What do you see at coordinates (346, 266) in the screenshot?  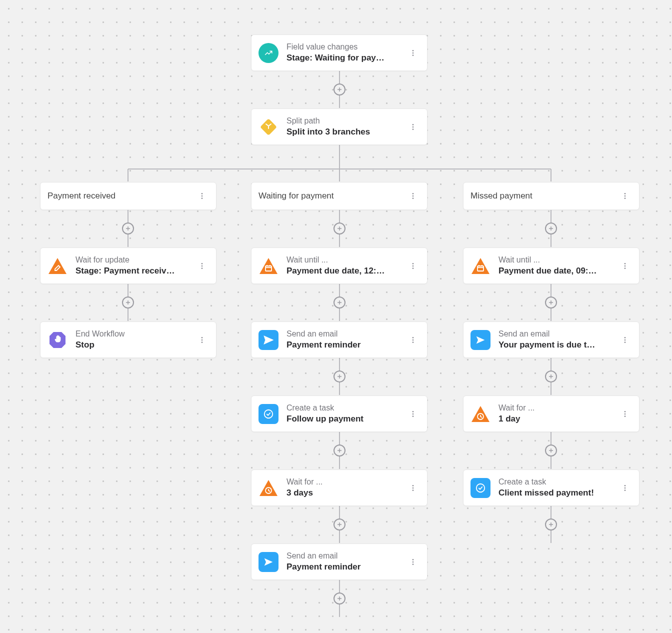 I see `node-text: Wait until ... Payment due date, 12:…` at bounding box center [346, 266].